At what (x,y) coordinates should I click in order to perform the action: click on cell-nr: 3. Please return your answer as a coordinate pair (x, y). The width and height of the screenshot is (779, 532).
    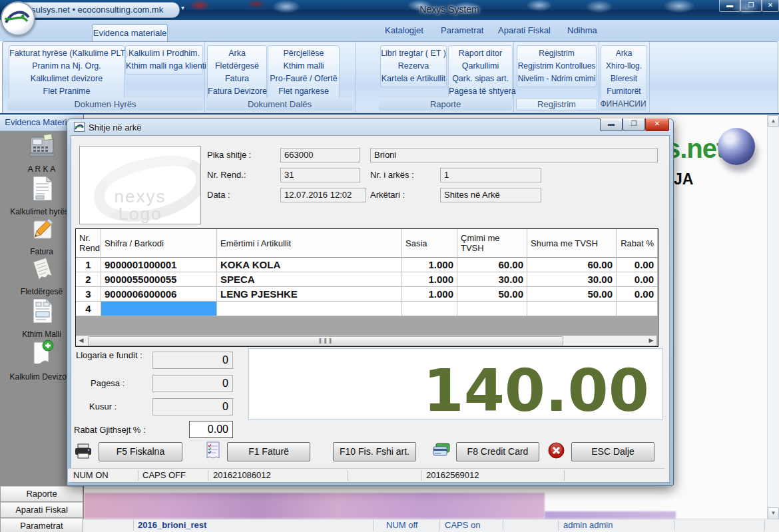
    Looking at the image, I should click on (89, 294).